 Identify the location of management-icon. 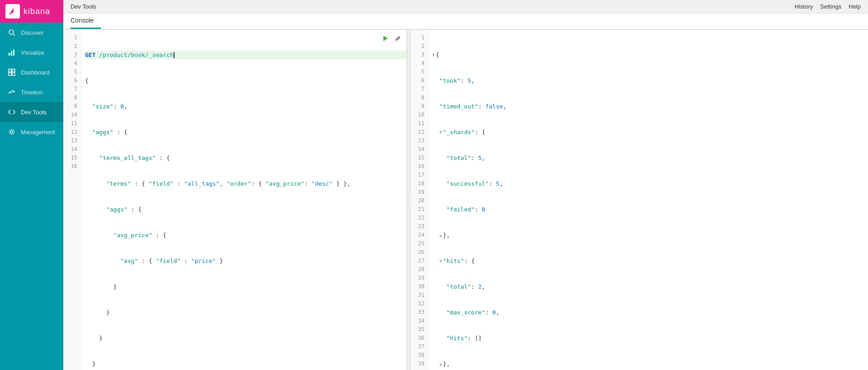
(12, 132).